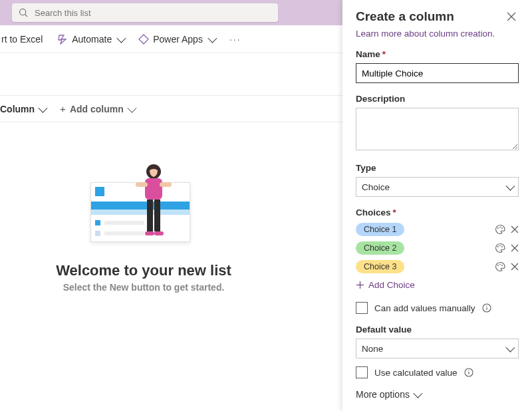 The width and height of the screenshot is (532, 411). Describe the element at coordinates (144, 287) in the screenshot. I see `welcome-subtitle: Select the New button to get started.` at that location.